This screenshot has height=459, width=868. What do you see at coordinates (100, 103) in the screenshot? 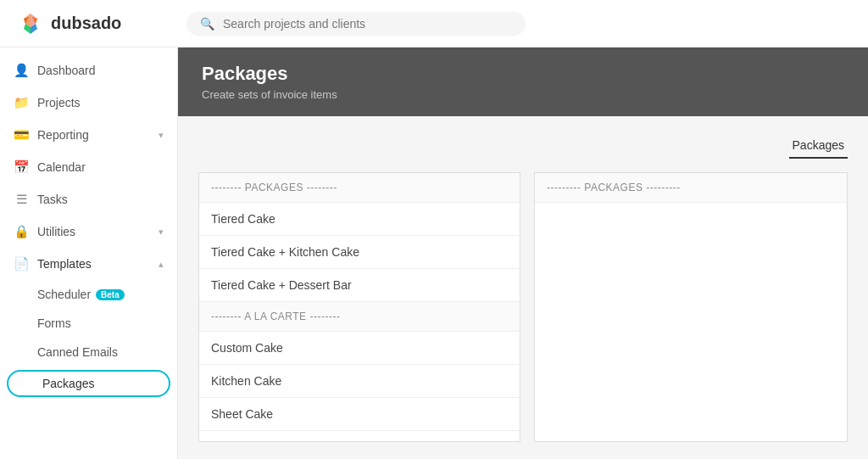
I see `sidebar-label-projects: Projects` at bounding box center [100, 103].